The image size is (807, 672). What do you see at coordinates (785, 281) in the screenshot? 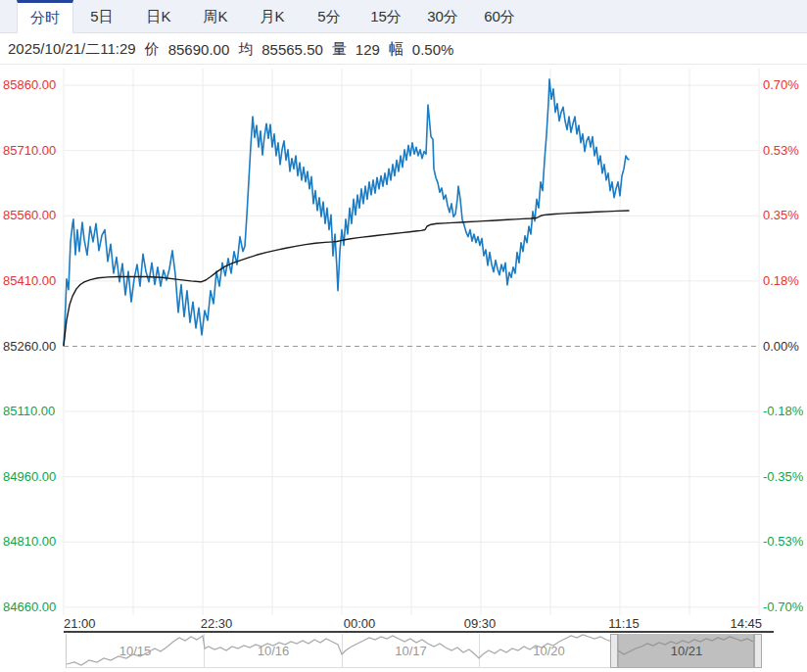
I see `percent-tick-label: 0.18%` at bounding box center [785, 281].